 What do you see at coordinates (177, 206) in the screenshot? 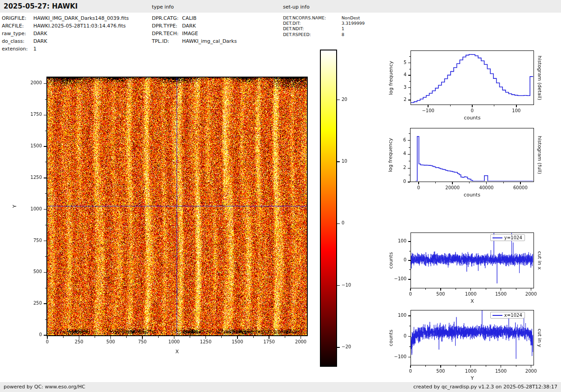
I see `crosshair-horizontal-line` at bounding box center [177, 206].